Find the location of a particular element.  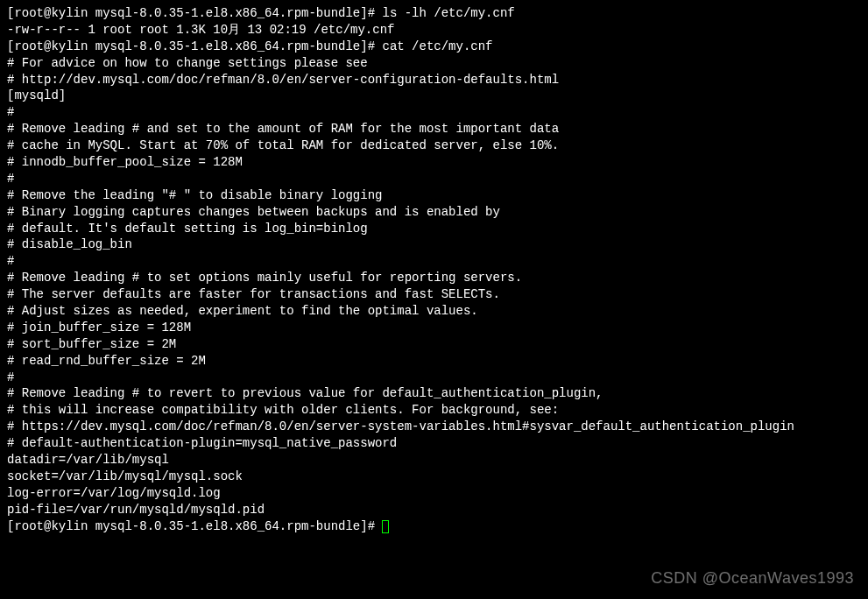

file-line: socket=/var/lib/mysql/mysql.sock is located at coordinates (434, 476).